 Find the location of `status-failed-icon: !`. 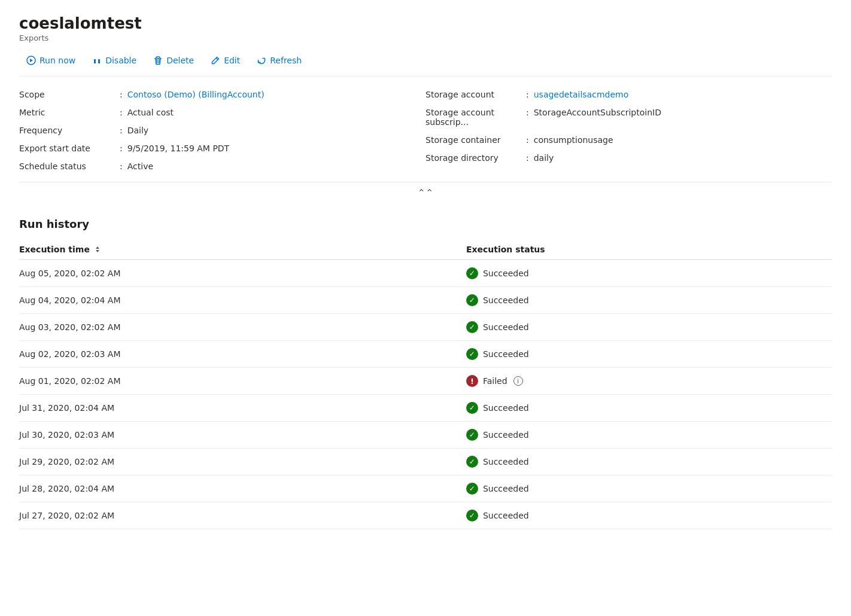

status-failed-icon: ! is located at coordinates (472, 381).